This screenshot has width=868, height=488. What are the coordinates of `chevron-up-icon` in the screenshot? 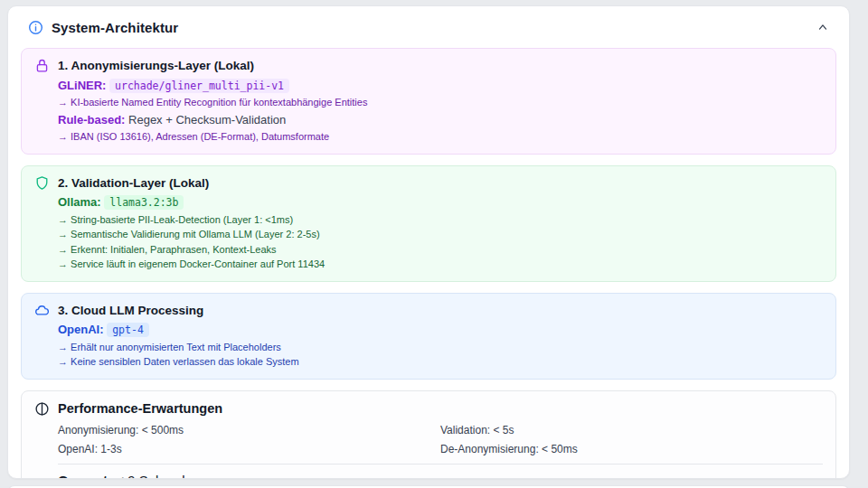 It's located at (823, 27).